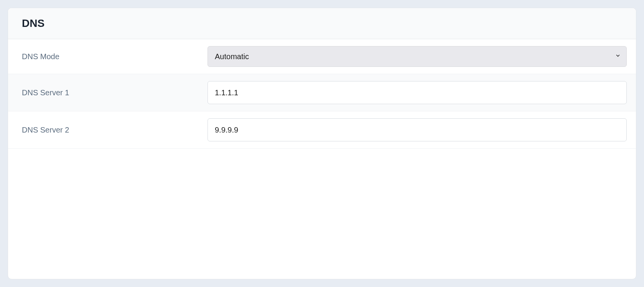 The image size is (644, 287). What do you see at coordinates (418, 130) in the screenshot?
I see `dns-server-2-control` at bounding box center [418, 130].